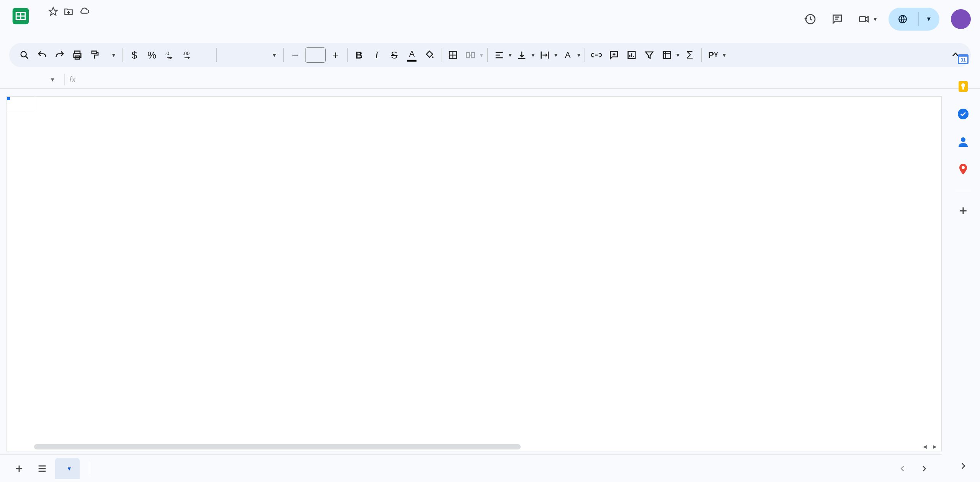 Image resolution: width=980 pixels, height=482 pixels. What do you see at coordinates (112, 55) in the screenshot?
I see `zoom-dropdown: ▼` at bounding box center [112, 55].